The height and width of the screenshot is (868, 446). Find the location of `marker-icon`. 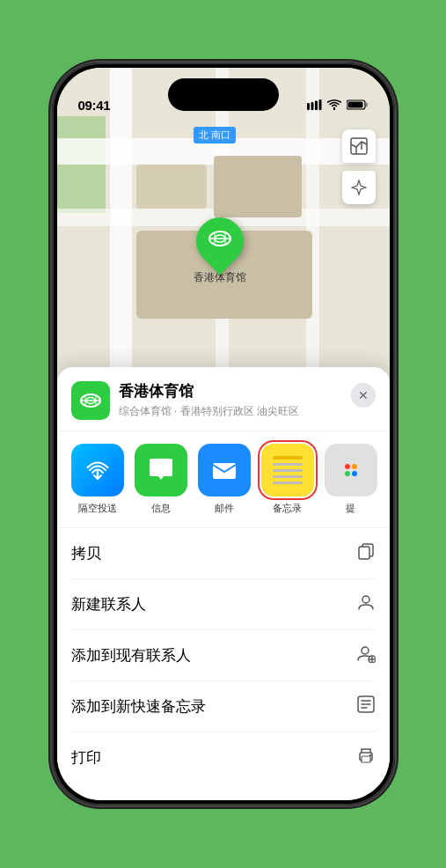

marker-icon is located at coordinates (220, 241).